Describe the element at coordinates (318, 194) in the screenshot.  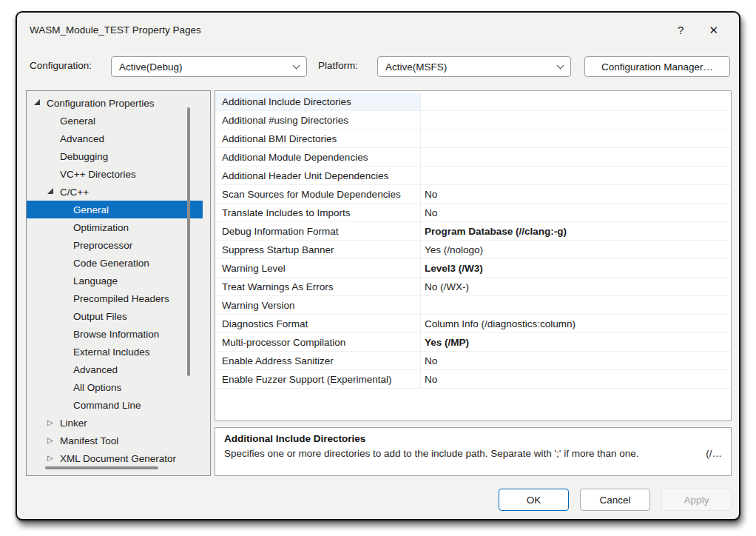
I see `property-name: Scan Sources for Module Dependencies` at that location.